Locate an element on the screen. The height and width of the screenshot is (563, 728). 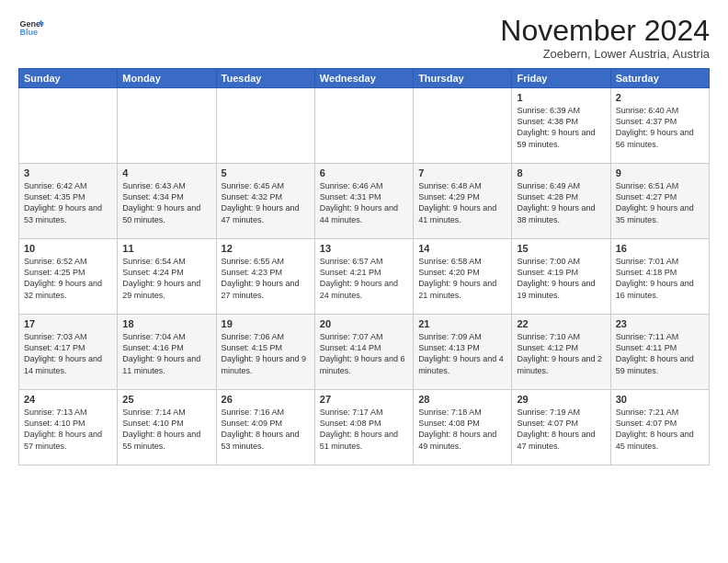
calendar-cell: 17Sunrise: 7:03 AM Sunset: 4:17 PM Dayli… is located at coordinates (68, 352).